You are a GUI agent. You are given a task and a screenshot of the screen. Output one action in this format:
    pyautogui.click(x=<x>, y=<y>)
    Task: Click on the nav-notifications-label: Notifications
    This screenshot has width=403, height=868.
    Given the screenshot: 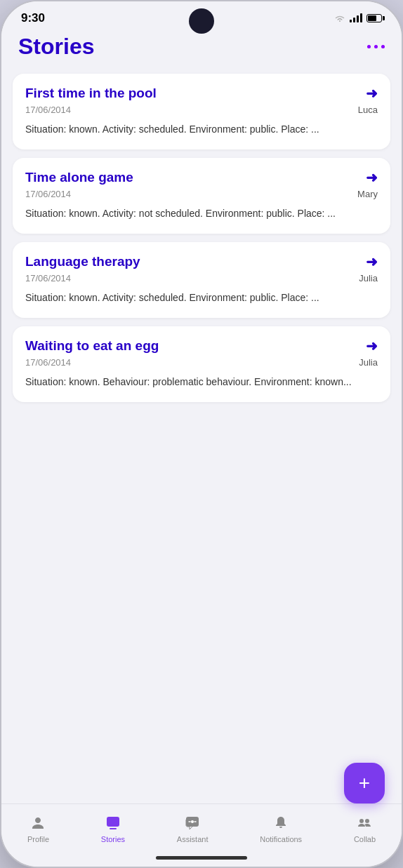 What is the action you would take?
    pyautogui.click(x=281, y=839)
    